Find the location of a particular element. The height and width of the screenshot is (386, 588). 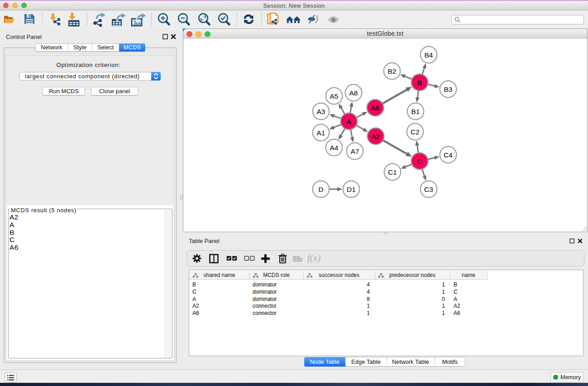

svg-text: C2 is located at coordinates (415, 132).